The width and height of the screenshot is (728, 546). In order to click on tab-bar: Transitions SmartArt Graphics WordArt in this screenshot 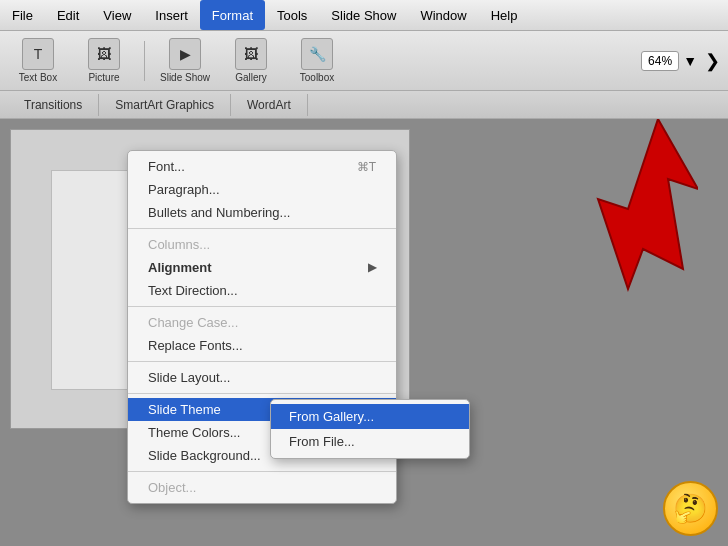, I will do `click(364, 105)`.